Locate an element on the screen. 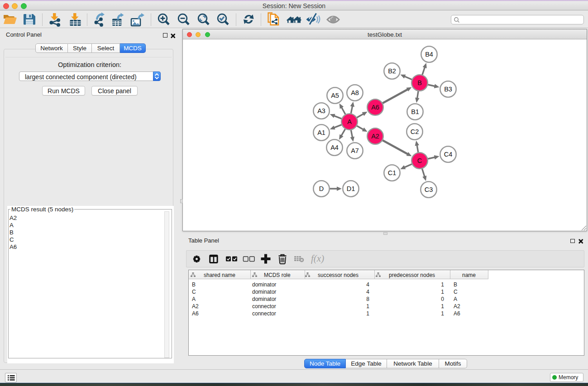  svg-text: A2 is located at coordinates (375, 136).